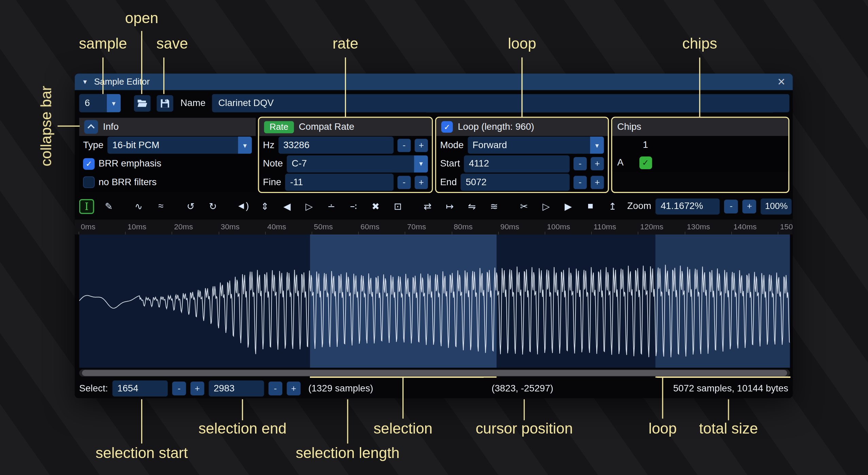 The width and height of the screenshot is (868, 475). Describe the element at coordinates (450, 206) in the screenshot. I see `insert-button: ↦` at that location.